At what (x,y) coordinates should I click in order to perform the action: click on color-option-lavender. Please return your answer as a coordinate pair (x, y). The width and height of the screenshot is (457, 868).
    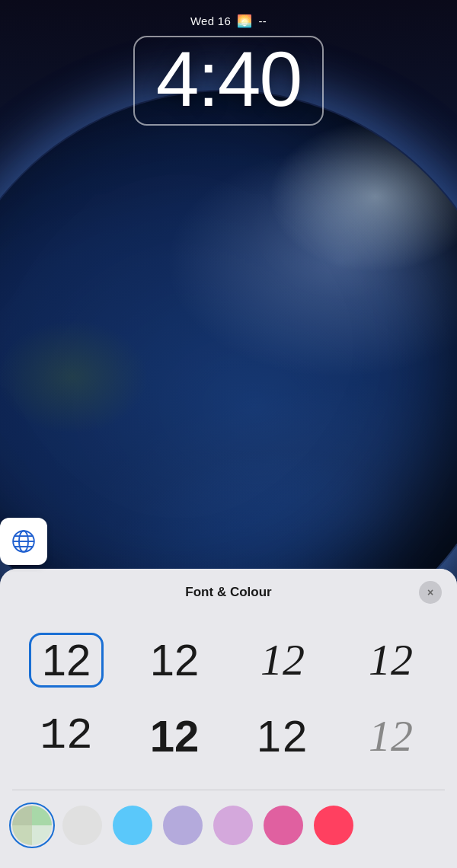
    Looking at the image, I should click on (183, 825).